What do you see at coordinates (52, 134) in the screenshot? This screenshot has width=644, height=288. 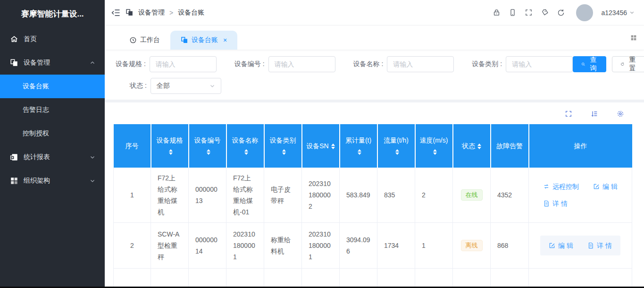 I see `sidebar-item-control-auth: 控制授权` at bounding box center [52, 134].